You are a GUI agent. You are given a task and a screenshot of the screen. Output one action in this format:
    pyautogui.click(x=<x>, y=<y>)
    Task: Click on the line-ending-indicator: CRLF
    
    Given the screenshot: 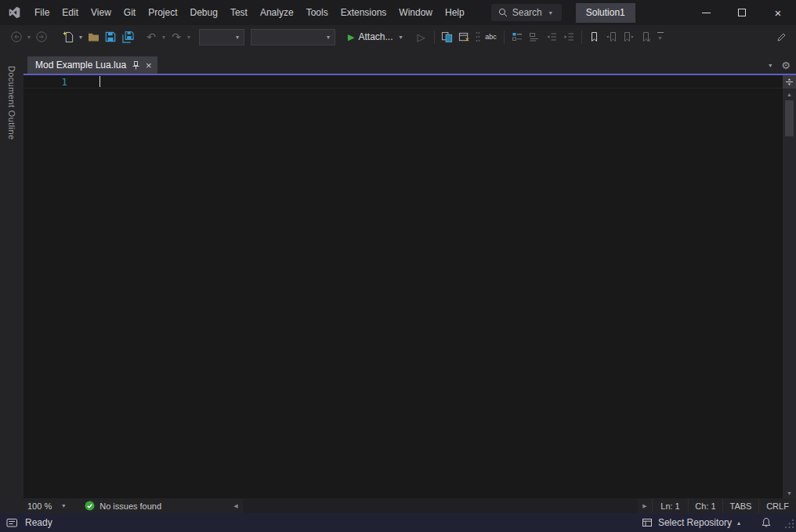 What is the action you would take?
    pyautogui.click(x=777, y=506)
    